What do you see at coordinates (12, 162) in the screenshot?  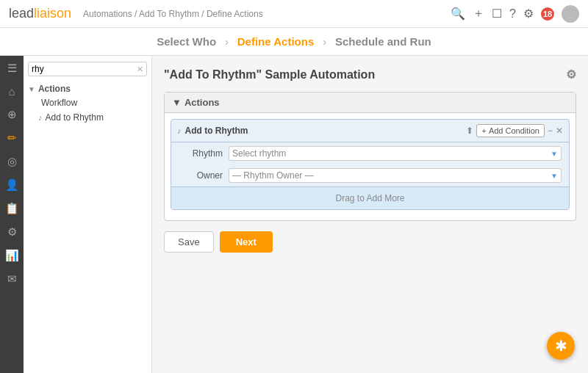 I see `sidebar-globe-icon: ◎` at bounding box center [12, 162].